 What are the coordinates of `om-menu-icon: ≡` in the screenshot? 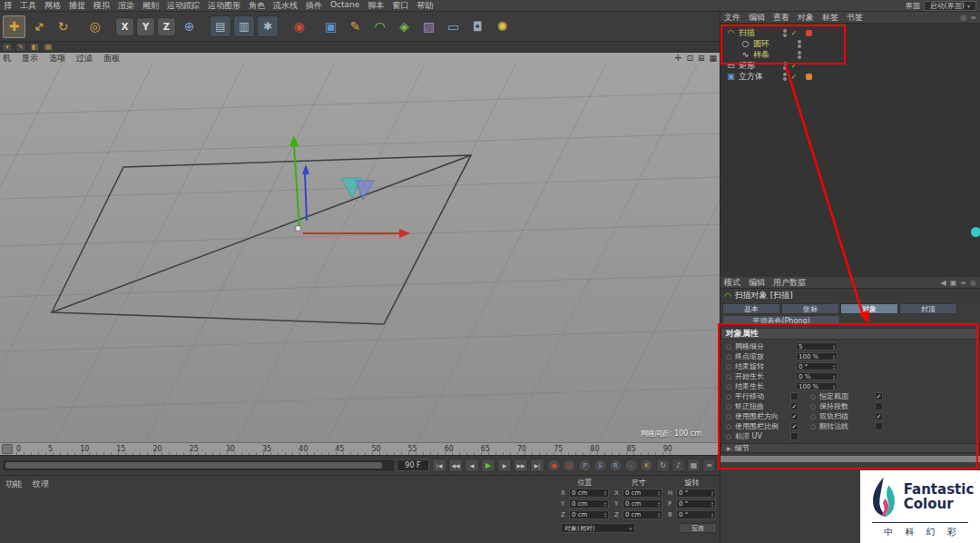 It's located at (973, 18).